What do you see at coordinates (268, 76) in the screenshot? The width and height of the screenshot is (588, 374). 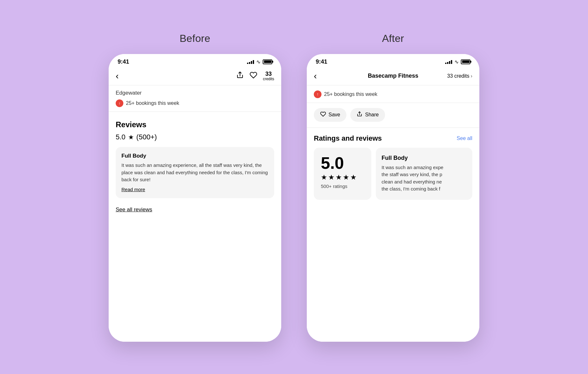 I see `credits-badge: 33 credits` at bounding box center [268, 76].